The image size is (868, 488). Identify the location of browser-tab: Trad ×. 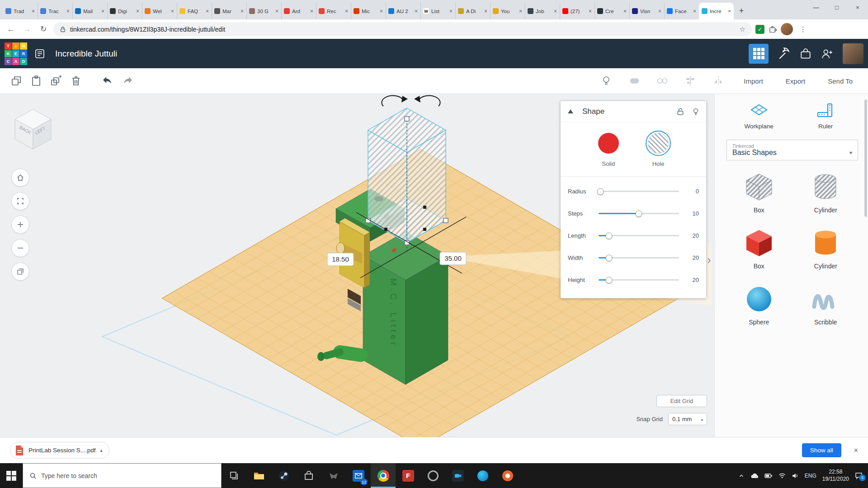
(20, 11).